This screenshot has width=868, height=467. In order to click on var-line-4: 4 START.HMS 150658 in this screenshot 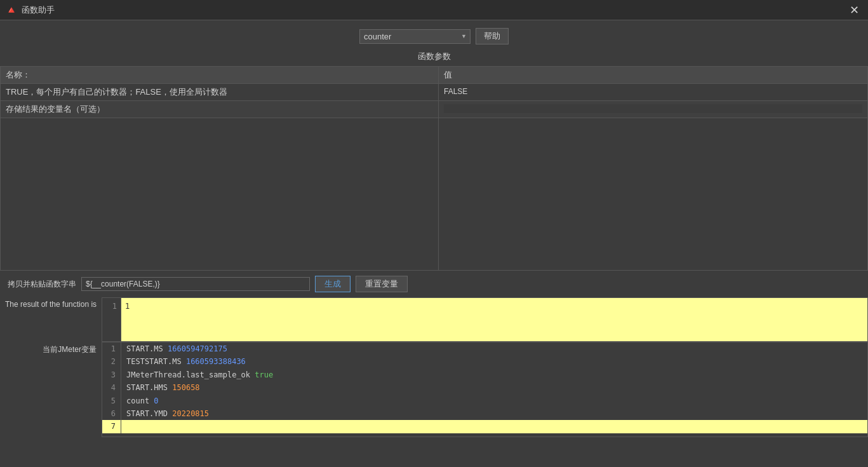, I will do `click(485, 388)`.